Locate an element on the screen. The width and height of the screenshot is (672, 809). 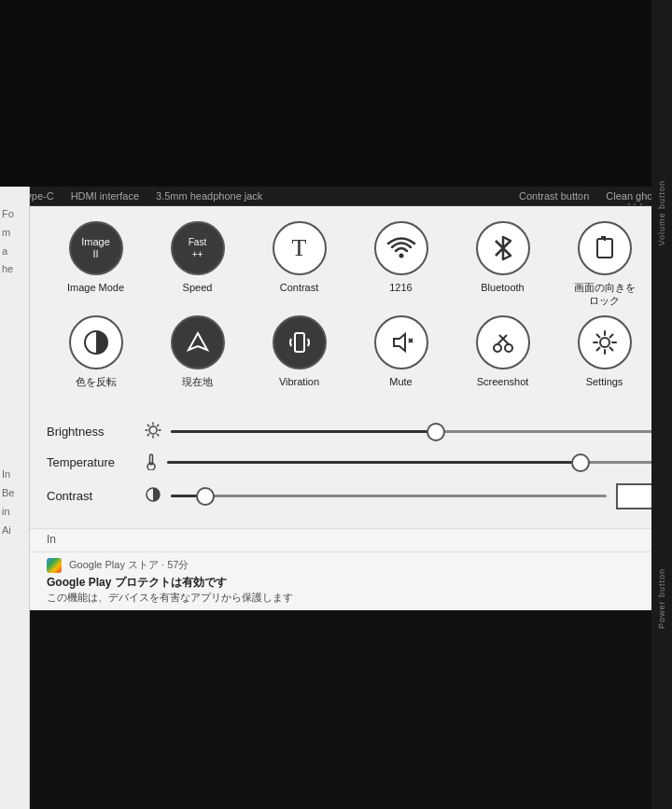
qs-icon-wifi is located at coordinates (401, 248).